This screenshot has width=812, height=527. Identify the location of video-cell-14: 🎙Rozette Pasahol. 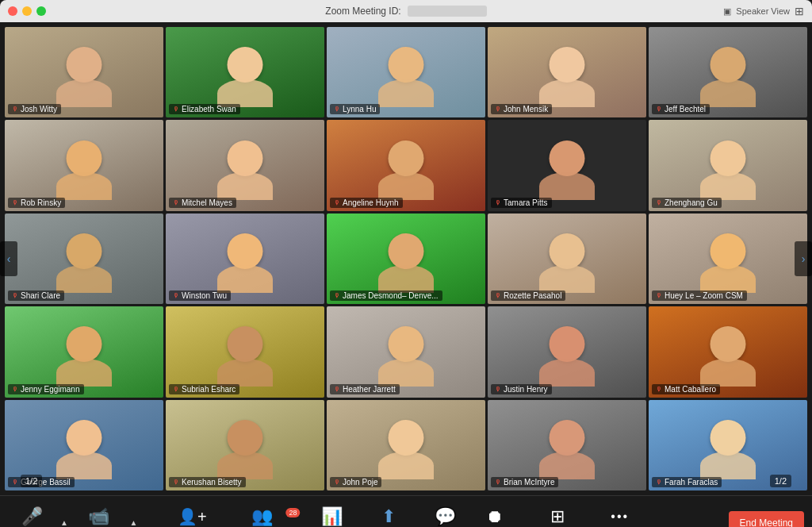
(567, 259).